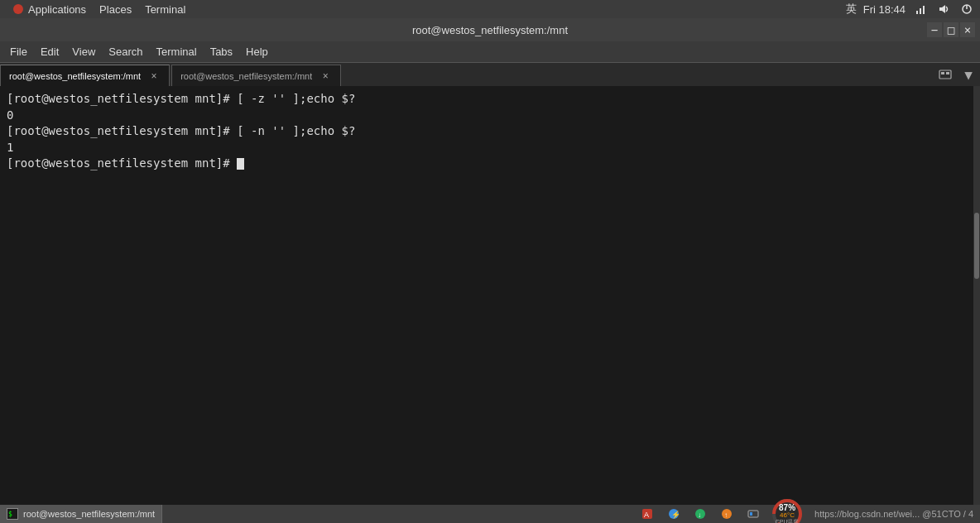  What do you see at coordinates (116, 9) in the screenshot?
I see `places-menu: Places` at bounding box center [116, 9].